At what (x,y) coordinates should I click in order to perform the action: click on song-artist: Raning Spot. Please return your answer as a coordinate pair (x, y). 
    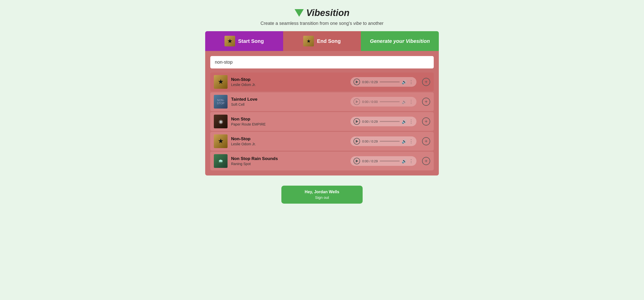
    Looking at the image, I should click on (289, 164).